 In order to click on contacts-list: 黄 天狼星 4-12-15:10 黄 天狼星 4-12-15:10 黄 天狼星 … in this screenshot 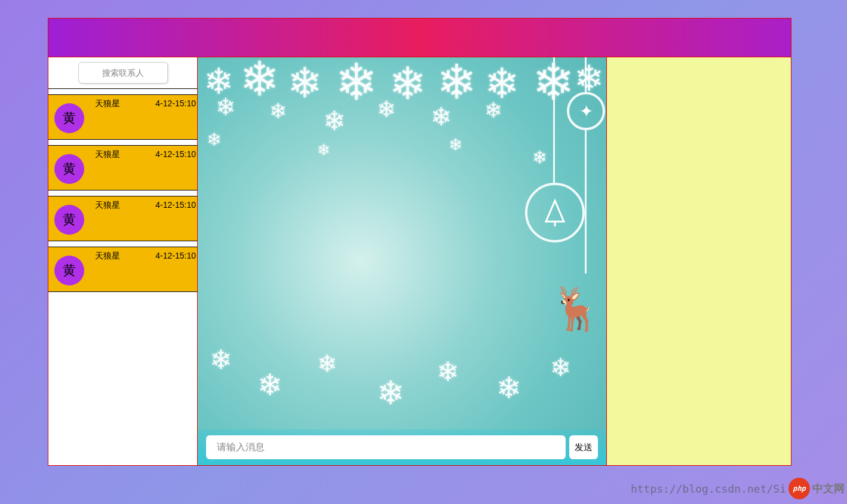, I will do `click(123, 277)`.